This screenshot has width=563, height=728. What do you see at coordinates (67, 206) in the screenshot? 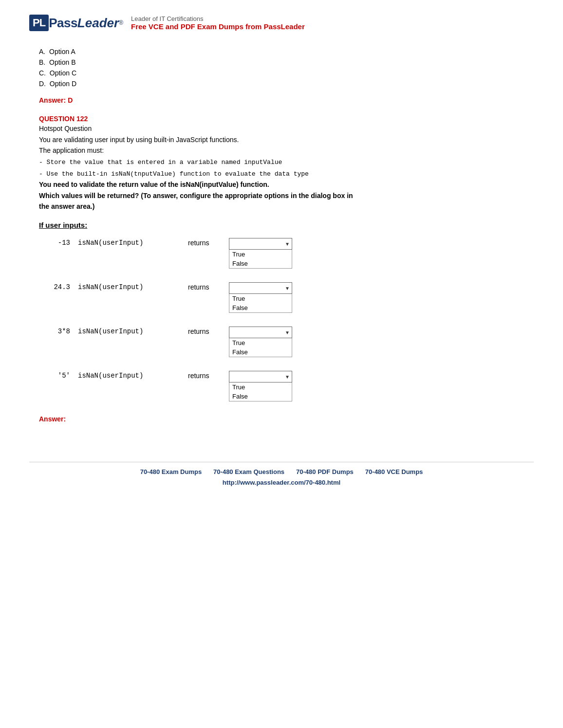
I see `qbody-line7: the answer area.)` at bounding box center [67, 206].